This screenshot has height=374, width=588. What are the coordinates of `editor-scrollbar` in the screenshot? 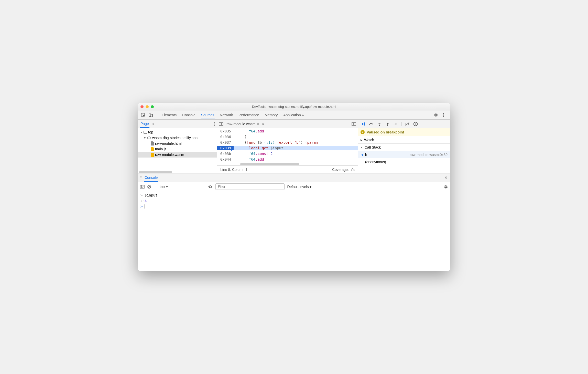 It's located at (288, 164).